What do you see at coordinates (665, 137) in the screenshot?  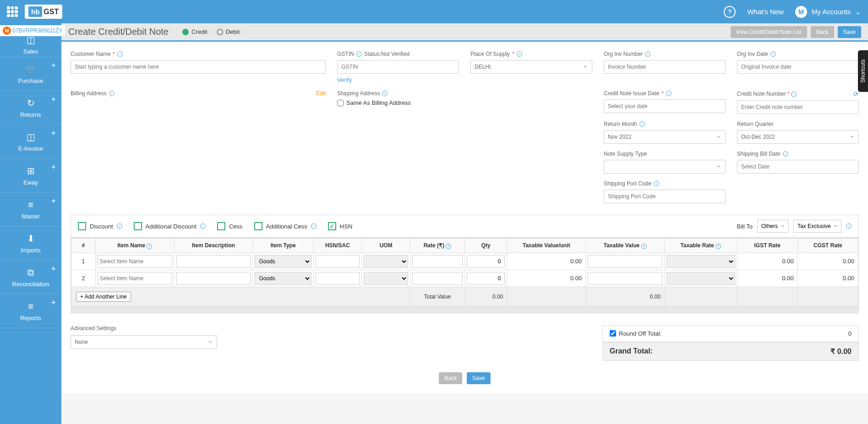 I see `return-month-select: Nov 2022` at bounding box center [665, 137].